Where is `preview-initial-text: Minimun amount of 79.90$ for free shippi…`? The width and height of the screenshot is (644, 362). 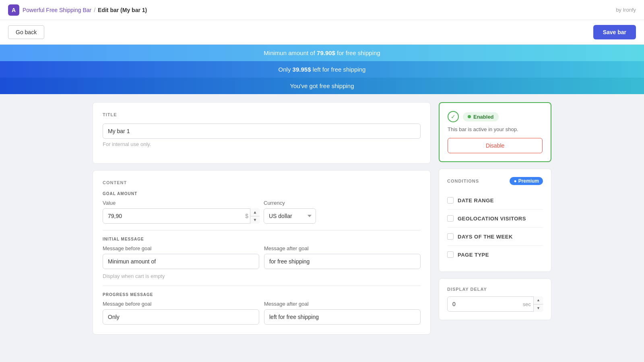 preview-initial-text: Minimun amount of 79.90$ for free shippi… is located at coordinates (322, 53).